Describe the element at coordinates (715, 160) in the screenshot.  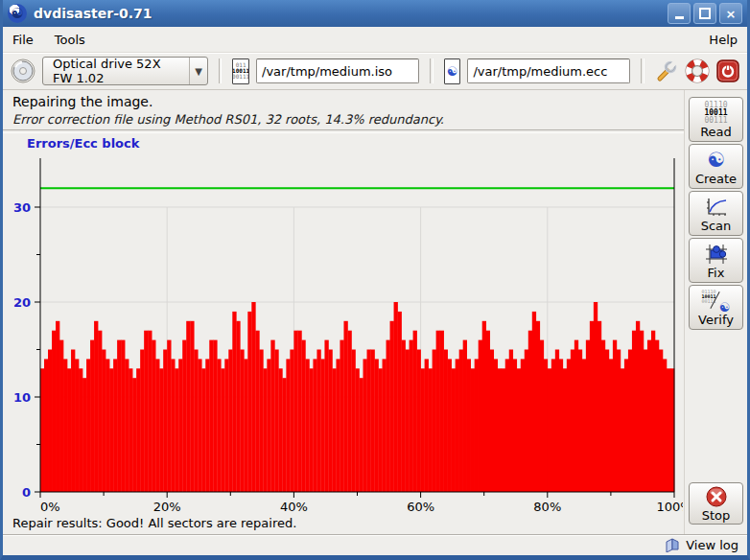
I see `create-yinyang-icon: ☯` at that location.